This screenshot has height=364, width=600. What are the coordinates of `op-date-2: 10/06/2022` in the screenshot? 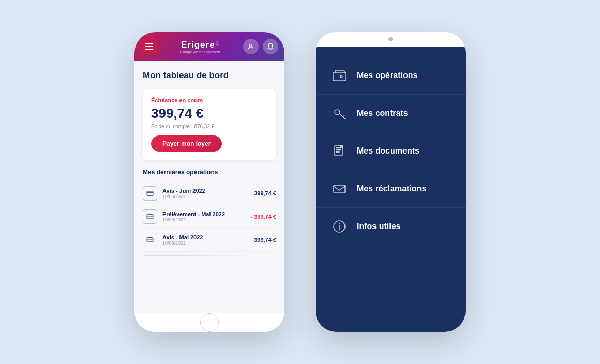 It's located at (204, 220).